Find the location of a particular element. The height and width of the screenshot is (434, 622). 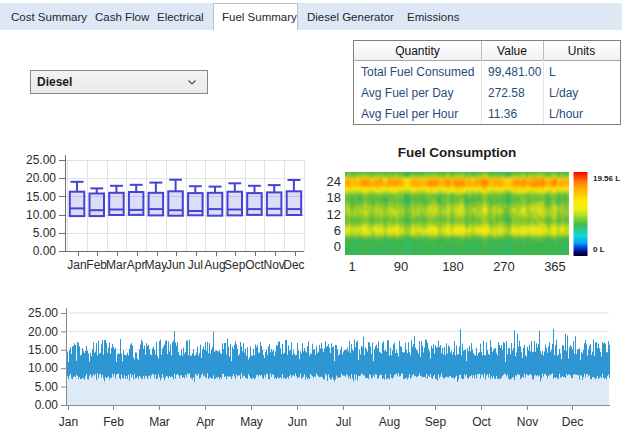

svg-text: 19.56 L is located at coordinates (606, 178).